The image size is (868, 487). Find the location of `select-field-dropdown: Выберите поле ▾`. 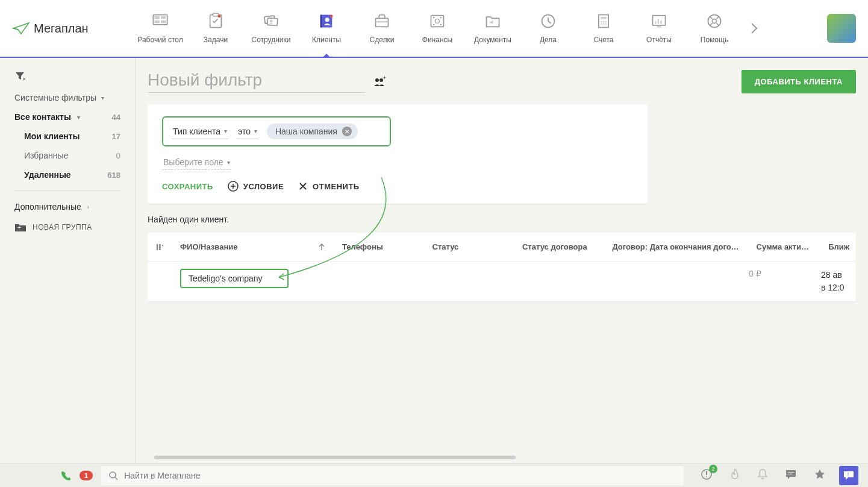

select-field-dropdown: Выберите поле ▾ is located at coordinates (196, 163).